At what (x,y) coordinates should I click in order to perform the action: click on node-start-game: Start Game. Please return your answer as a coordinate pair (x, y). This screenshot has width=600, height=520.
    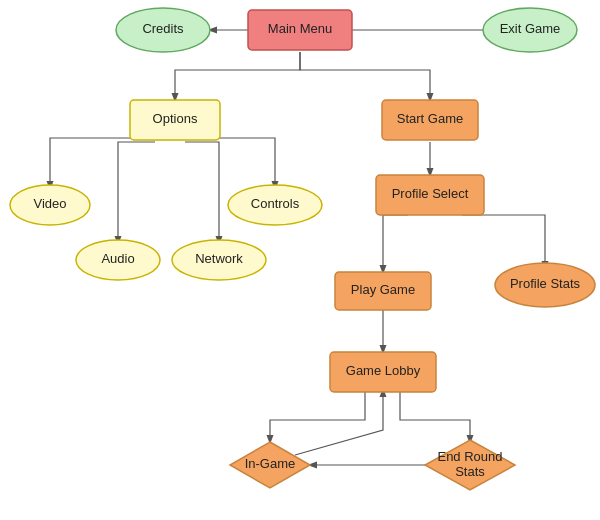
    Looking at the image, I should click on (430, 120).